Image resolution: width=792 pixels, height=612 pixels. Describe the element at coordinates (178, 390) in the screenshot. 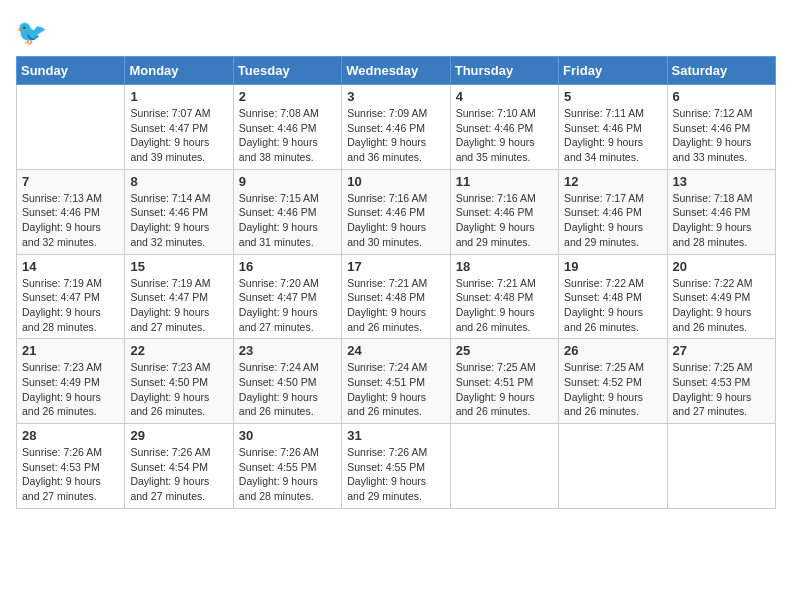

I see `day-info: Sunrise: 7:23 AM Sunset: 4:50 PM Dayligh…` at that location.